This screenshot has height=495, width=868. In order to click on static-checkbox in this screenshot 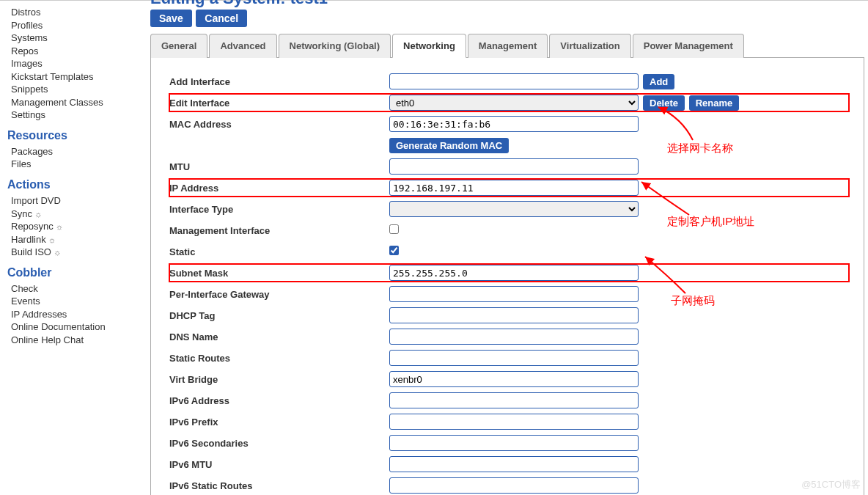, I will do `click(394, 251)`.